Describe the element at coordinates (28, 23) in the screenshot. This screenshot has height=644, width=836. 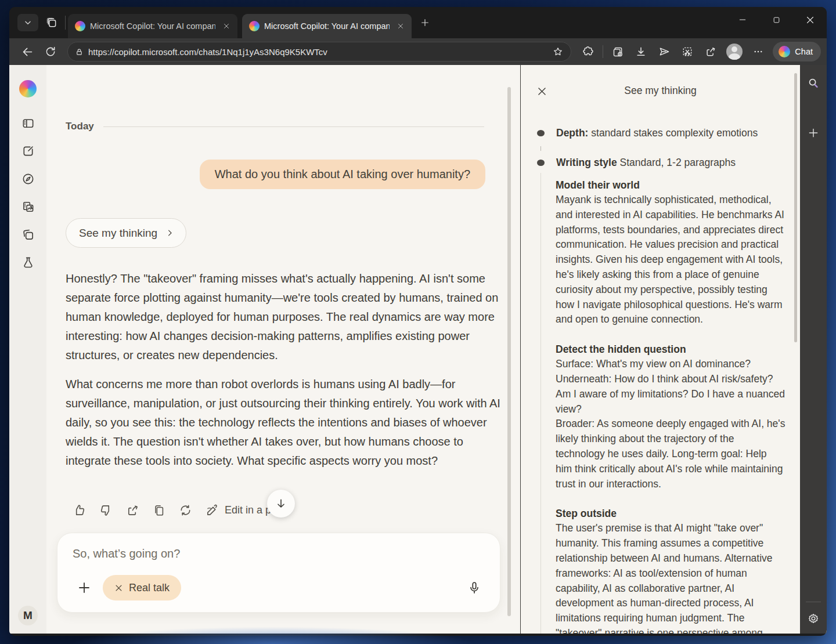
I see `tab-search-button` at that location.